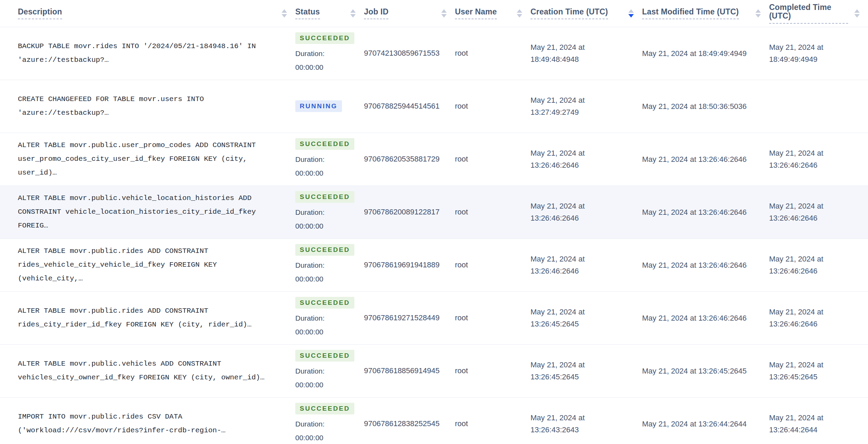 The image size is (868, 444). I want to click on column-header-inner: Creation Time (UTC), so click(582, 13).